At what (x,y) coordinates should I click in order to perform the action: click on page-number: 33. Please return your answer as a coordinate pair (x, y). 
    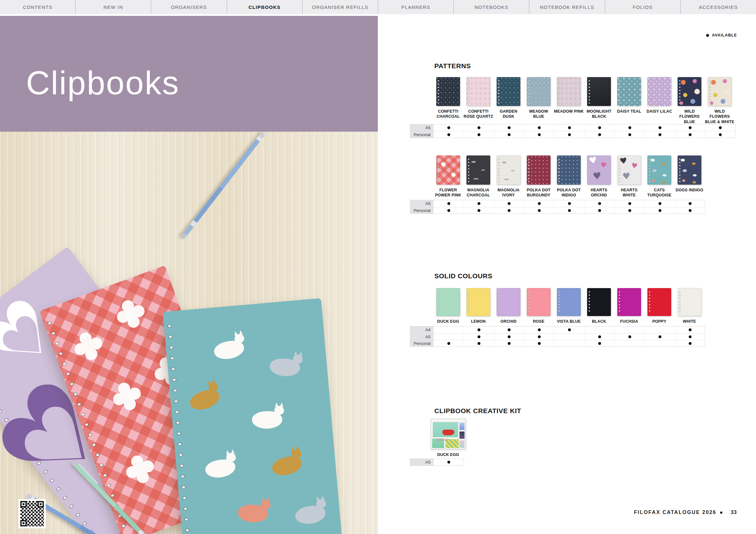
    Looking at the image, I should click on (734, 513).